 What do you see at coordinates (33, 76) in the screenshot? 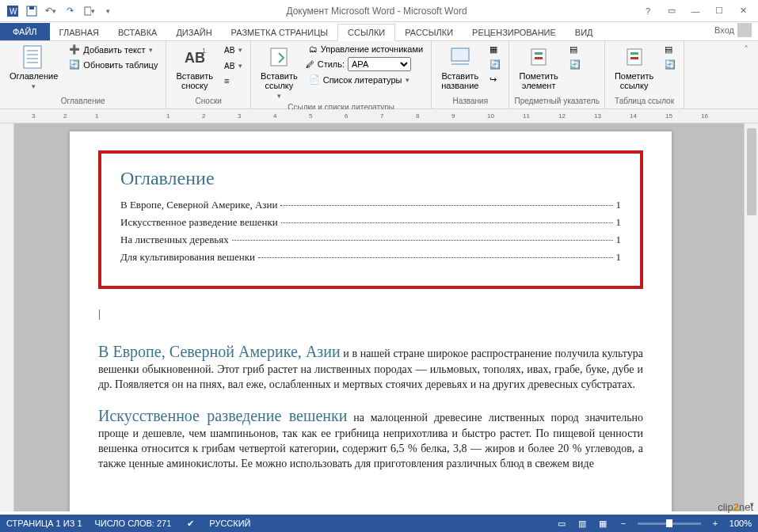
I see `insert-toc-label: Оглавление` at bounding box center [33, 76].